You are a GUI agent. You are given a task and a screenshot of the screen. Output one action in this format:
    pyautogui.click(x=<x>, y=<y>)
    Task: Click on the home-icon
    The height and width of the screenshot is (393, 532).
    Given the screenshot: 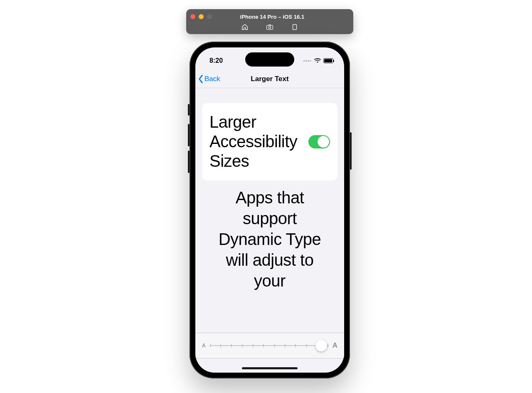 What is the action you would take?
    pyautogui.click(x=245, y=27)
    